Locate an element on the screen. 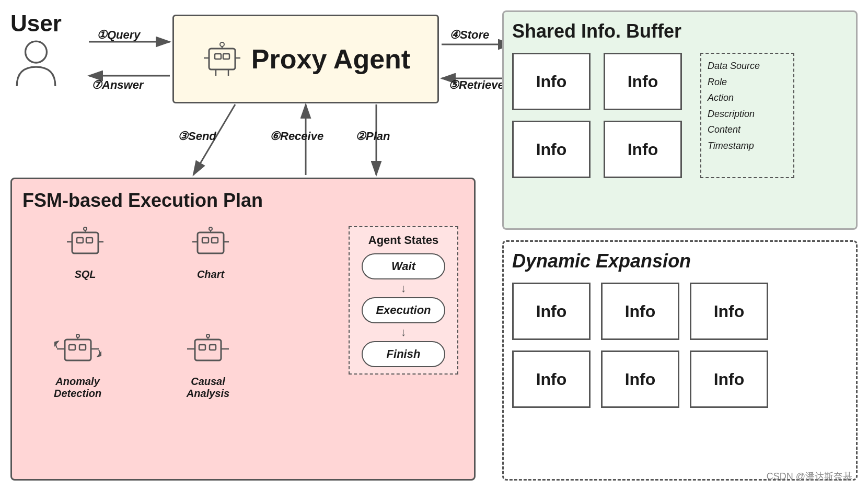 The image size is (868, 491). user-label: User is located at coordinates (36, 24).